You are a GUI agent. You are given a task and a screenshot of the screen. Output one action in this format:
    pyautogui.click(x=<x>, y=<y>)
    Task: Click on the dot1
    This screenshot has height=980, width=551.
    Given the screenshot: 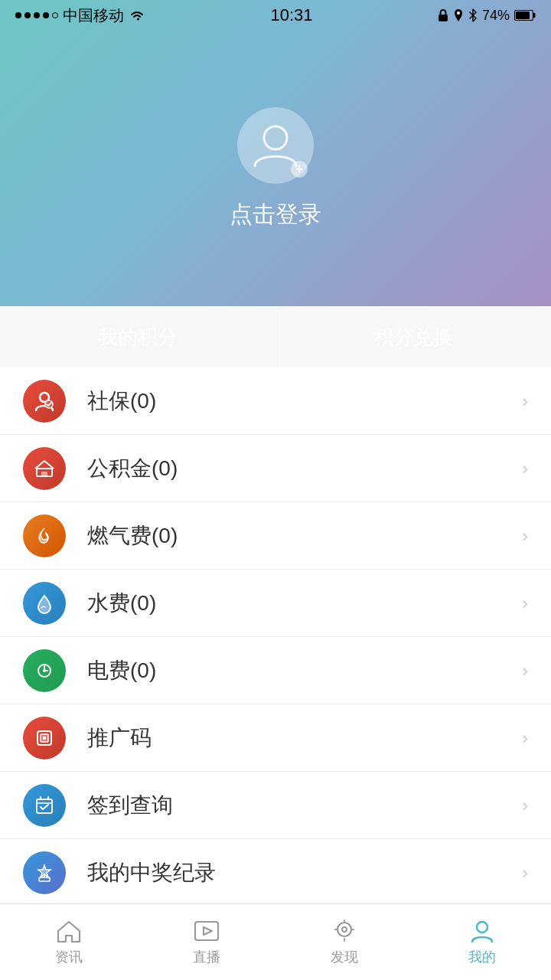 What is the action you would take?
    pyautogui.click(x=18, y=15)
    